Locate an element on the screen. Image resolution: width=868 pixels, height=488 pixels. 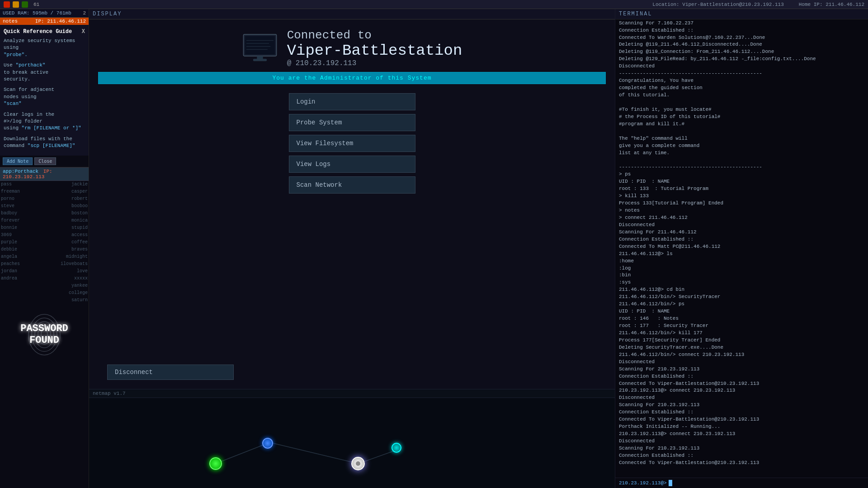
monitor-icon is located at coordinates (260, 48).